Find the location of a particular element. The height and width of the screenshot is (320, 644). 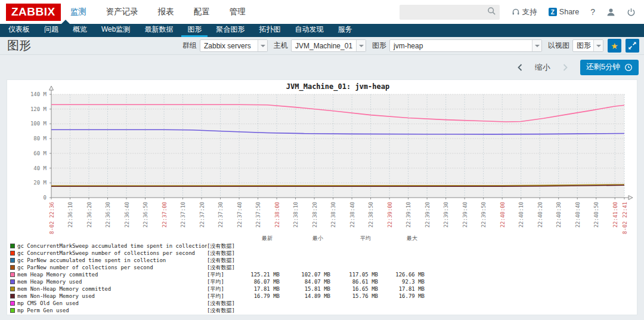

main-menu-item-4: 管理 is located at coordinates (237, 12).